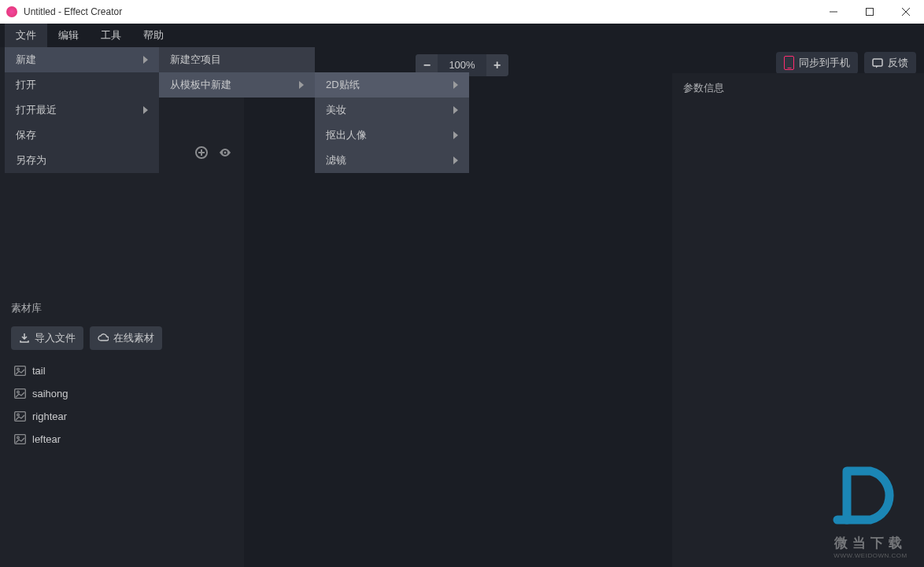  Describe the element at coordinates (82, 135) in the screenshot. I see `menu-item-save: 保存` at that location.